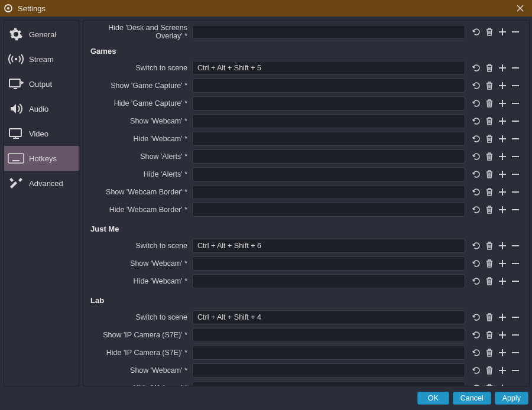  I want to click on sidebar-item-hotkeys: Hotkeys, so click(41, 158).